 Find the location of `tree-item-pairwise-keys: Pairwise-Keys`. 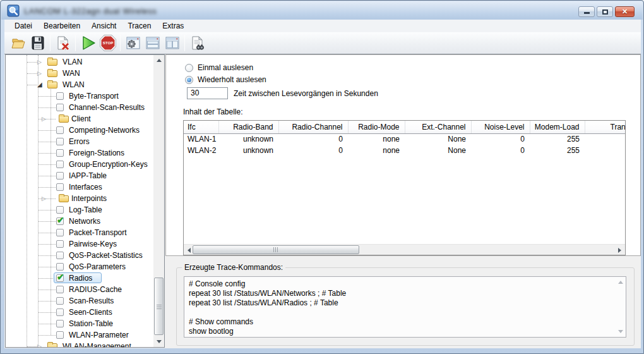

tree-item-pairwise-keys: Pairwise-Keys is located at coordinates (80, 244).